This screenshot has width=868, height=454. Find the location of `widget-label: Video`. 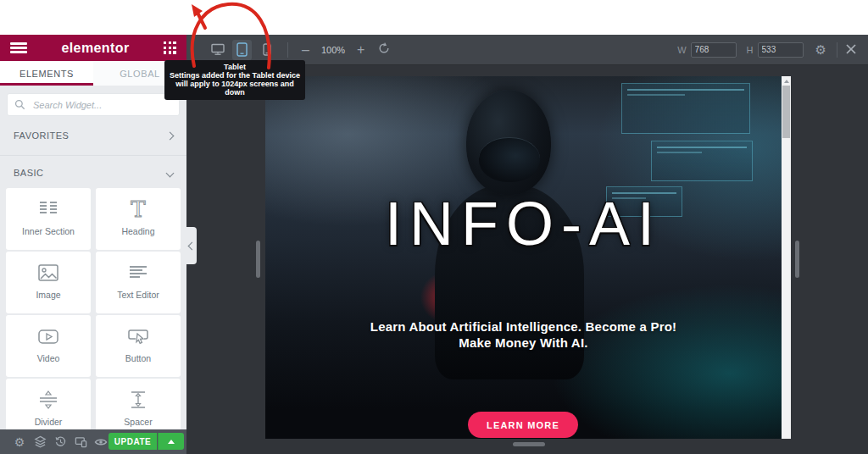

widget-label: Video is located at coordinates (49, 358).